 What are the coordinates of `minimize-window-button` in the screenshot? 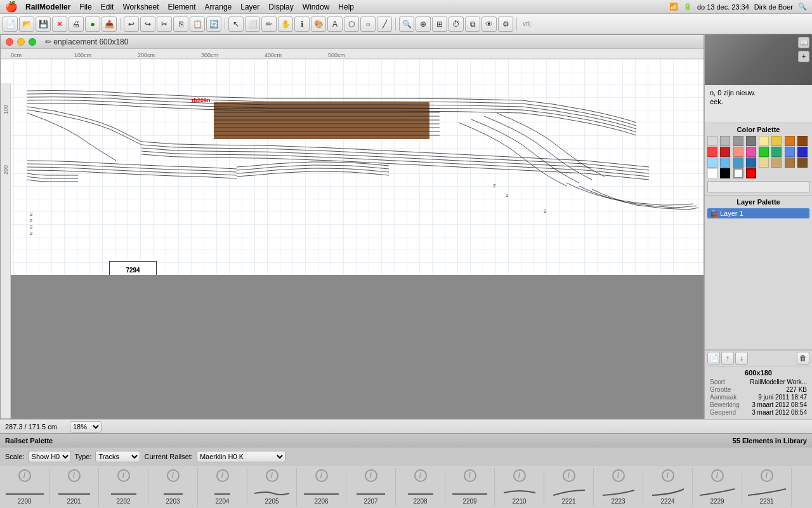 It's located at (21, 42).